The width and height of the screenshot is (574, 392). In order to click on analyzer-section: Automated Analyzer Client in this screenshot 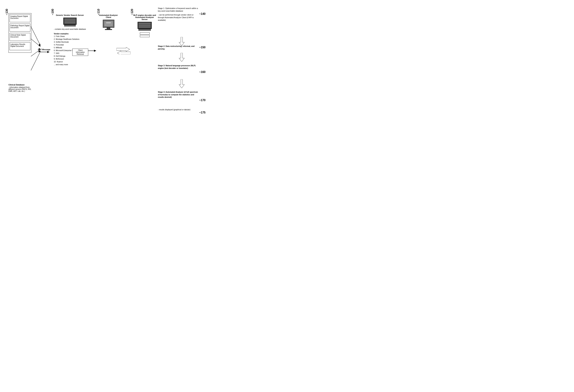, I will do `click(109, 22)`.